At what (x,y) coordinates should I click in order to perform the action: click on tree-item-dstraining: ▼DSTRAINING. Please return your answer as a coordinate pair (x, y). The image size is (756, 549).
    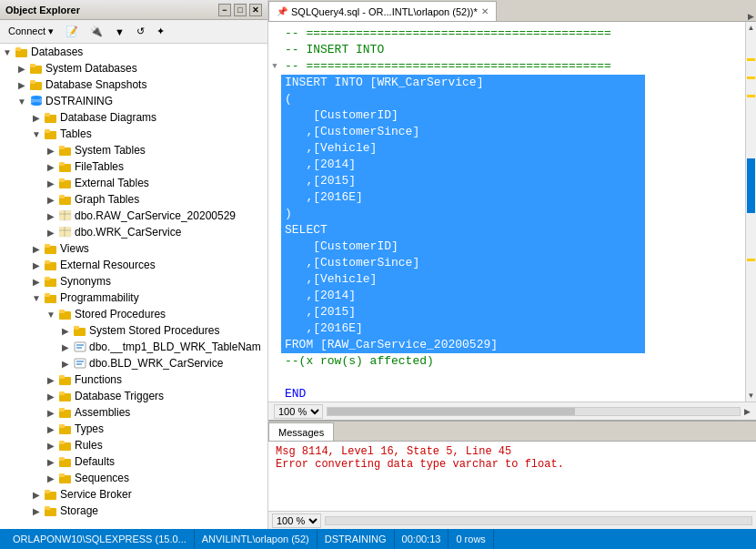
    Looking at the image, I should click on (134, 101).